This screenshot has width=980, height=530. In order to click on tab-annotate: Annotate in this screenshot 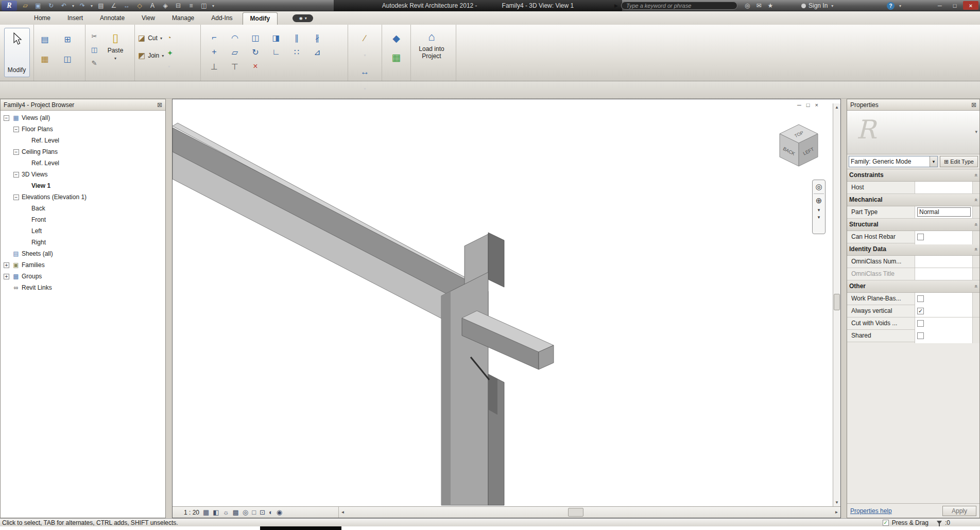, I will do `click(112, 19)`.